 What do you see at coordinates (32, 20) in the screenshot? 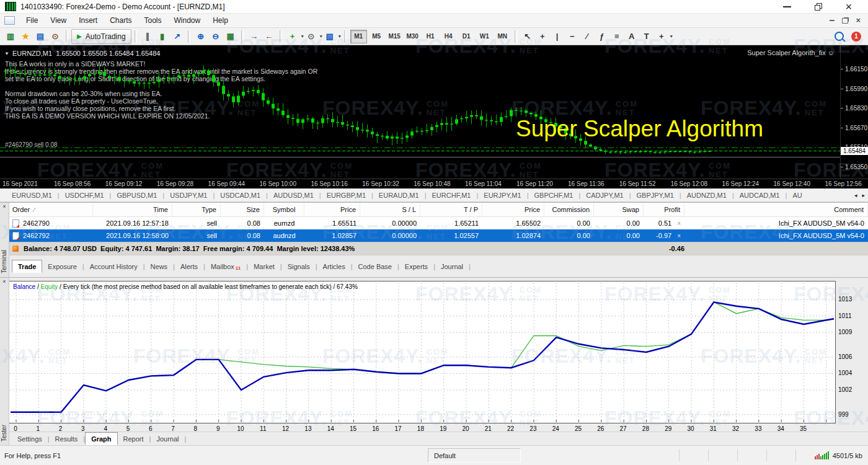
I see `menu-file: File` at bounding box center [32, 20].